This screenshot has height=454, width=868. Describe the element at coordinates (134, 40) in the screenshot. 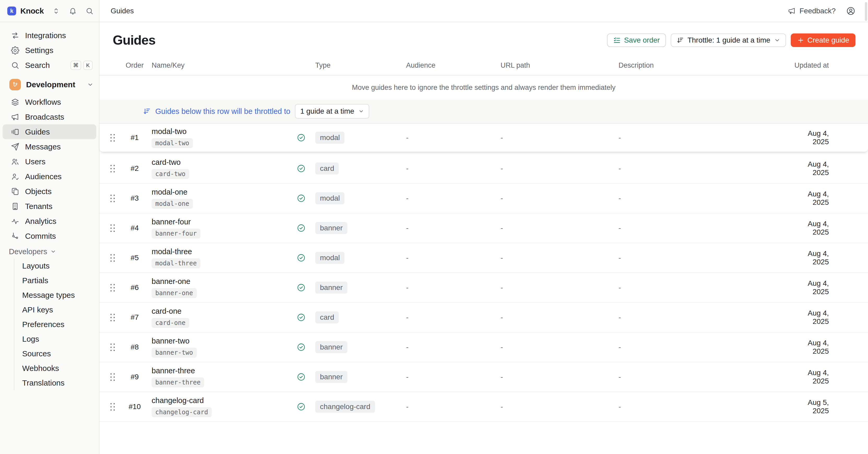

I see `page-title: Guides` at that location.